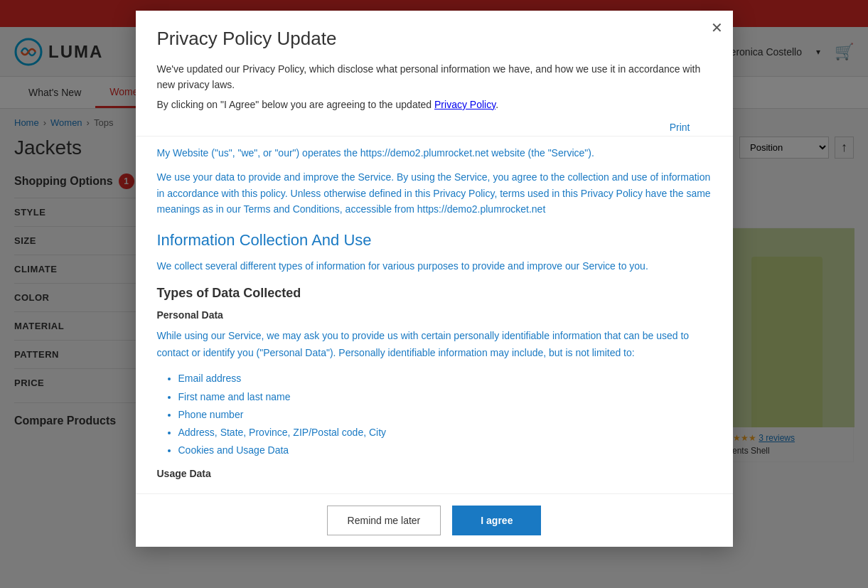 The width and height of the screenshot is (868, 588). I want to click on print-link: Print, so click(434, 127).